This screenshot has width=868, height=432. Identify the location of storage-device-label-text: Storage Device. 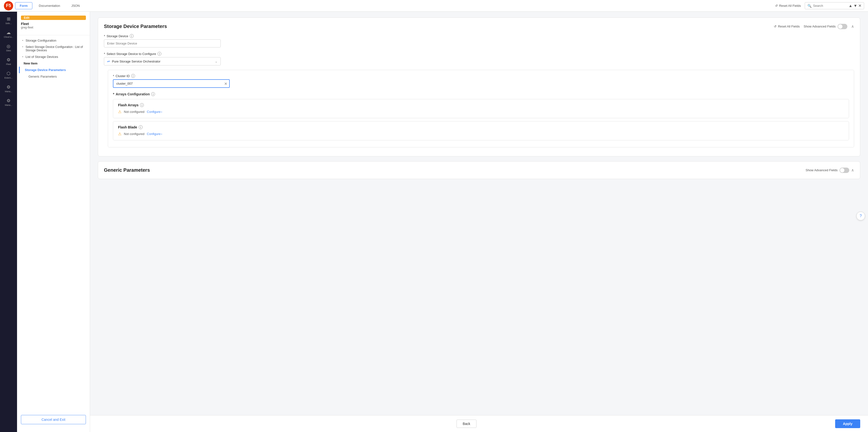
(117, 36).